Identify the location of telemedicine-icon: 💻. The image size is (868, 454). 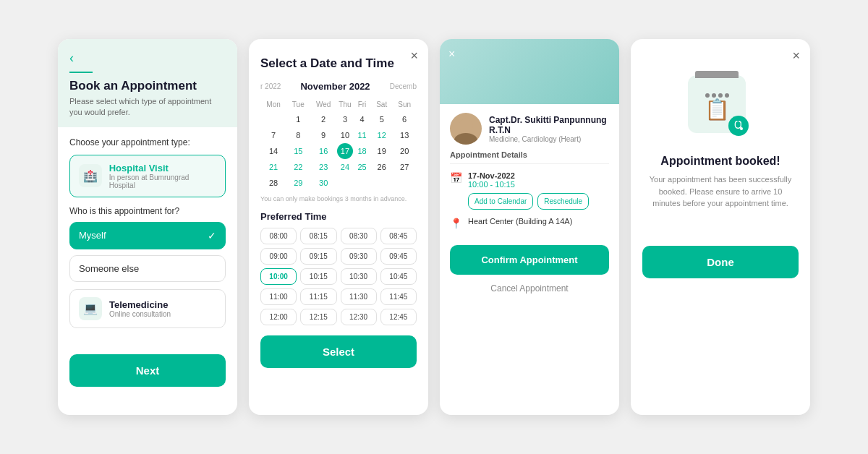
(90, 309).